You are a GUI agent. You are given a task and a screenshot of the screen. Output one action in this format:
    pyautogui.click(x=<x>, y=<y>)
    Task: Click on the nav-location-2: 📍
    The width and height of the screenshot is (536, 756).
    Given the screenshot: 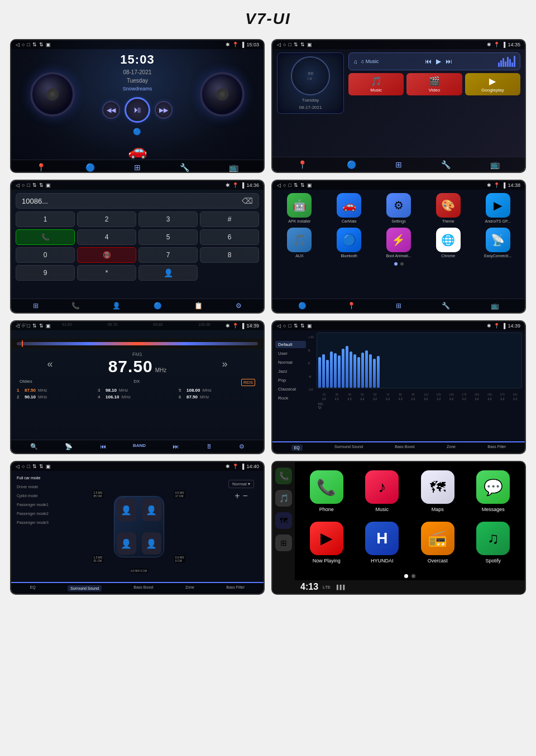 What is the action you would take?
    pyautogui.click(x=303, y=165)
    